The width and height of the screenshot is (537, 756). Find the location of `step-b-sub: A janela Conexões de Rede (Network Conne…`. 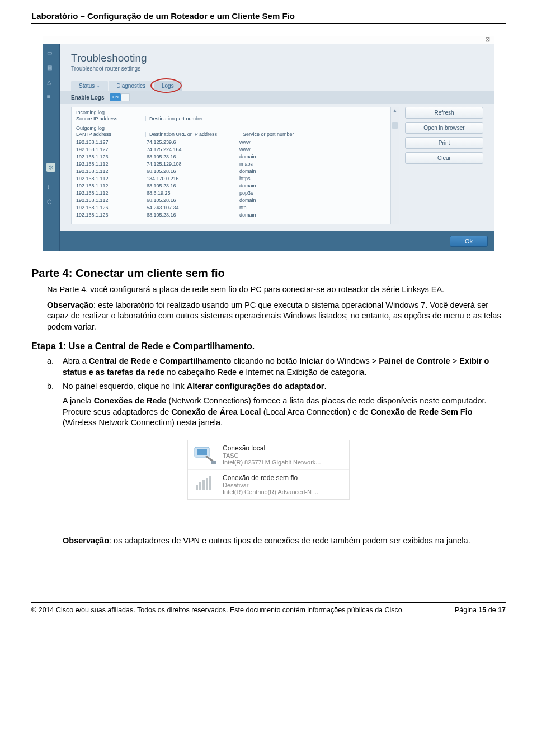

step-b-sub: A janela Conexões de Rede (Network Conne… is located at coordinates (284, 412).